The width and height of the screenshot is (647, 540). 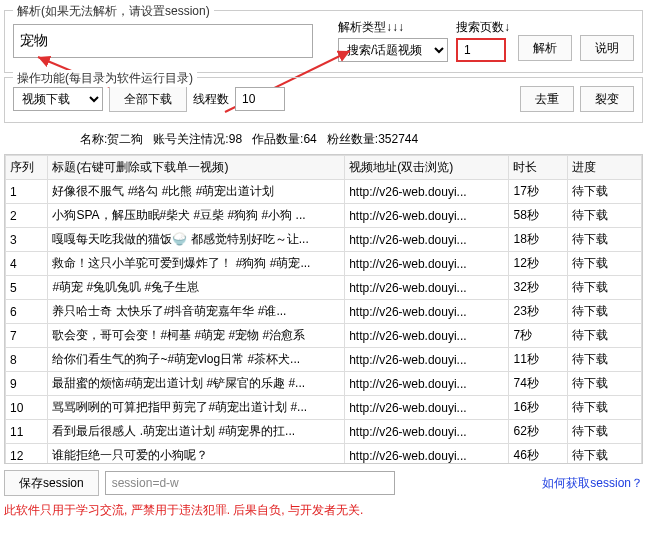 What do you see at coordinates (27, 288) in the screenshot?
I see `cell-seq: 5` at bounding box center [27, 288].